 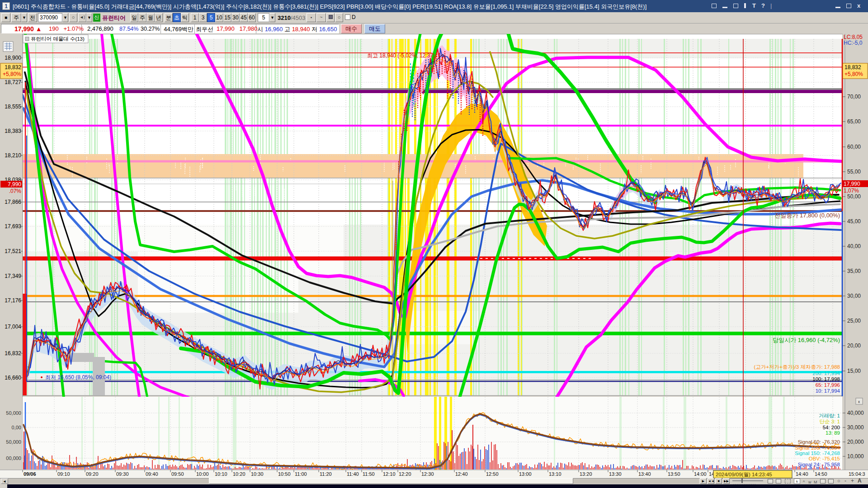 I want to click on svg-text: 10:50, so click(x=284, y=474).